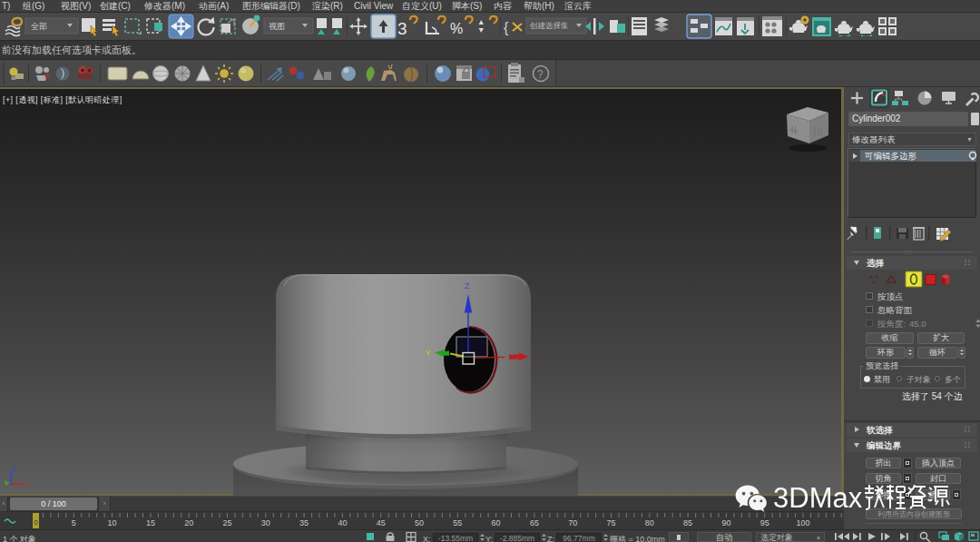  What do you see at coordinates (549, 25) in the screenshot?
I see `svg-text: 创建选择集` at bounding box center [549, 25].